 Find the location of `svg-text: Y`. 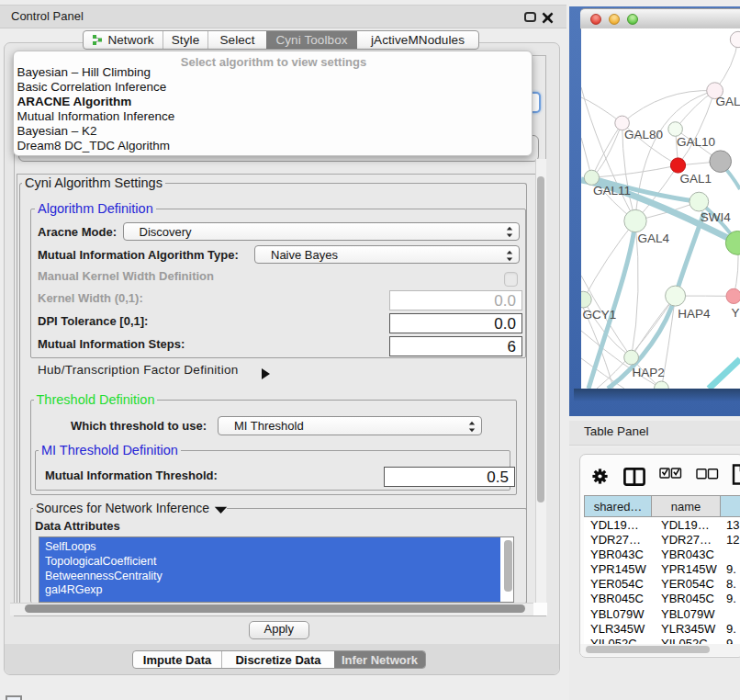

svg-text: Y is located at coordinates (736, 312).